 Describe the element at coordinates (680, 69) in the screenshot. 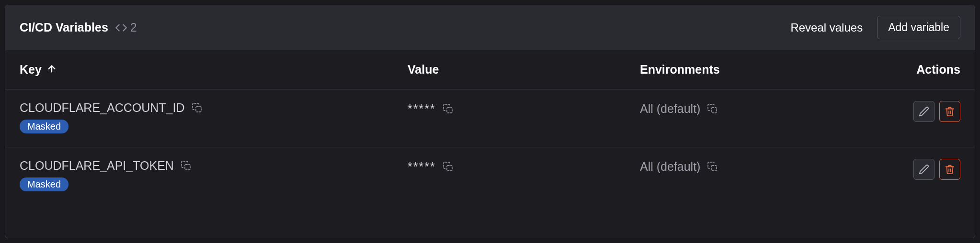

I see `column-header-environments: Environments` at that location.